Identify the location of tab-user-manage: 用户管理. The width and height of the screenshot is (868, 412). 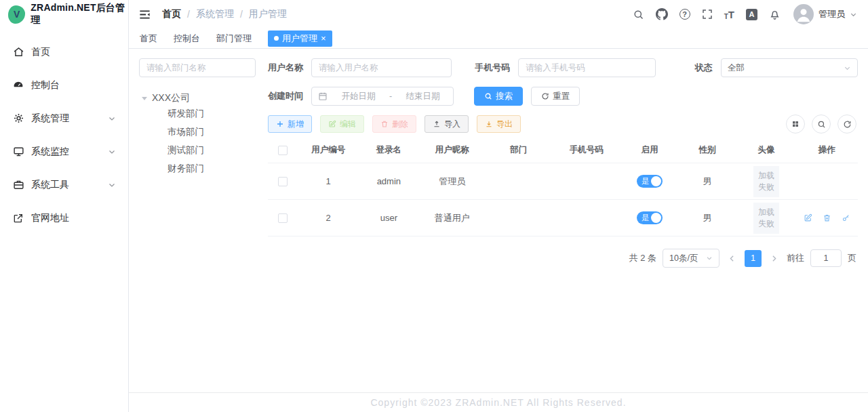
(300, 39).